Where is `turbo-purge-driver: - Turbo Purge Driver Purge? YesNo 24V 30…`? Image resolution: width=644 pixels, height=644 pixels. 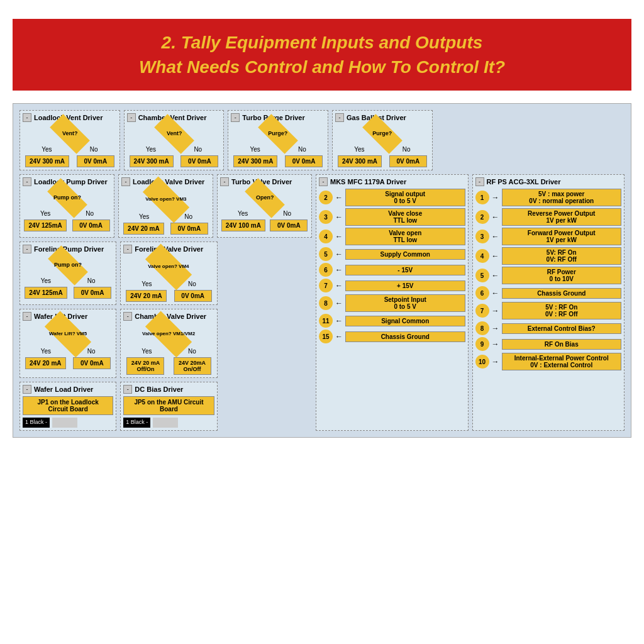
turbo-purge-driver: - Turbo Purge Driver Purge? YesNo 24V 30… is located at coordinates (278, 140).